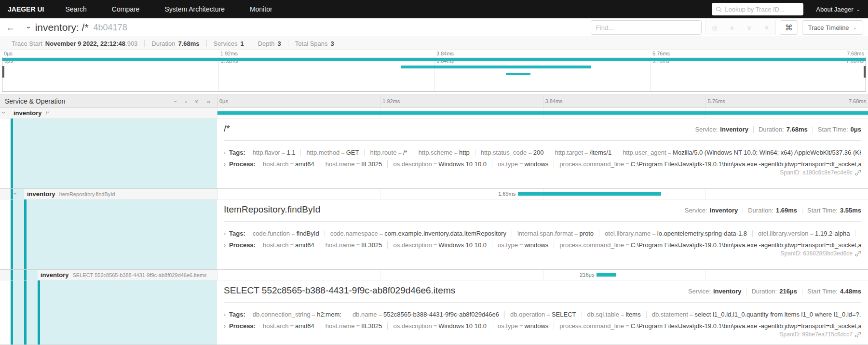 The width and height of the screenshot is (868, 345). What do you see at coordinates (76, 9) in the screenshot?
I see `nav-item-search: Search` at bounding box center [76, 9].